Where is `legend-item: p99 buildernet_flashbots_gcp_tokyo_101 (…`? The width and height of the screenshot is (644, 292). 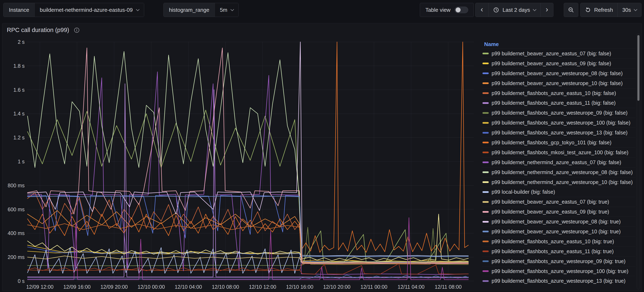
legend-item: p99 buildernet_flashbots_gcp_tokyo_101 (… is located at coordinates (559, 143).